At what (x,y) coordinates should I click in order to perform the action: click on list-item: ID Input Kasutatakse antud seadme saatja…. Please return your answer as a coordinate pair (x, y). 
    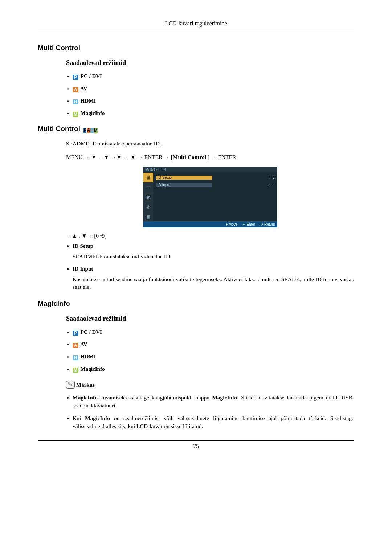
    Looking at the image, I should click on (213, 278).